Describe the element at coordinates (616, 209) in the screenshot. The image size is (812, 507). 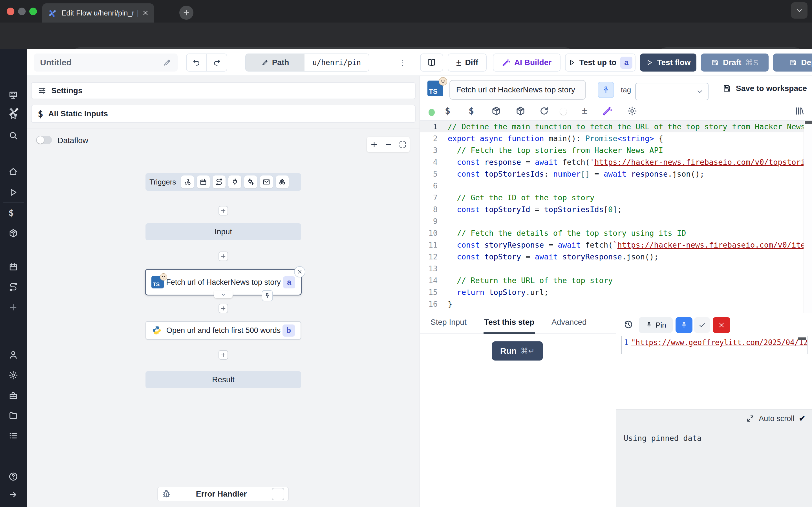
I see `code-line-8: 8 const topStoryId = topStoriesIds[0];` at that location.